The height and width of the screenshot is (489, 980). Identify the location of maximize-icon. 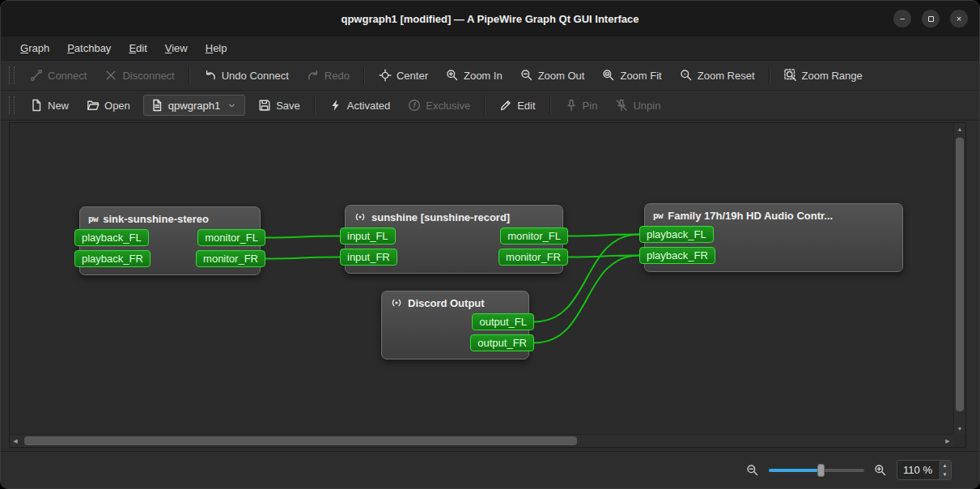
(931, 19).